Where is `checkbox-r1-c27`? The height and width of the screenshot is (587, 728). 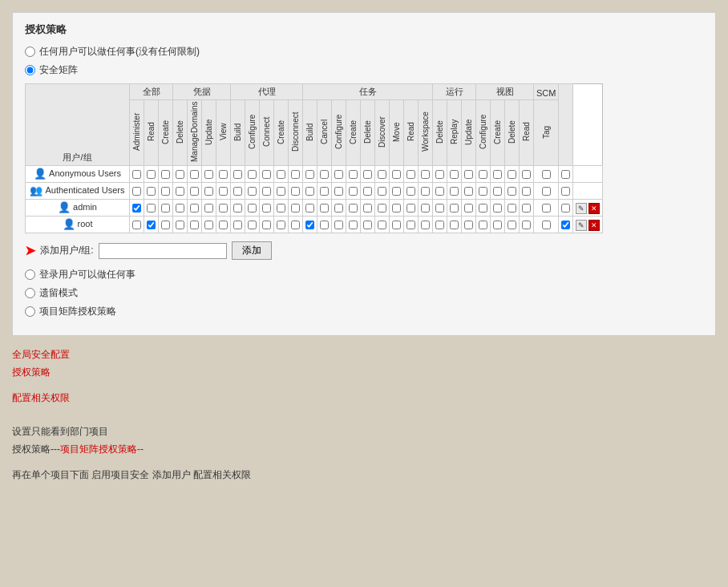 checkbox-r1-c27 is located at coordinates (526, 191).